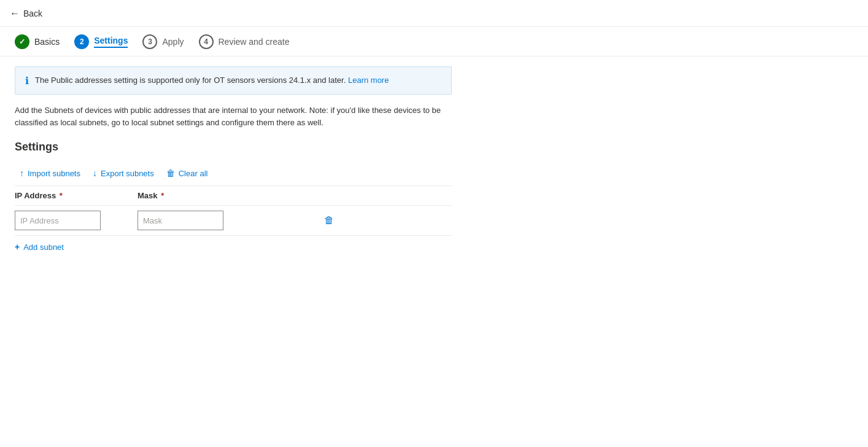 Image resolution: width=868 pixels, height=447 pixels. I want to click on subnets-table: IP Address * Mask * 🗑, so click(233, 211).